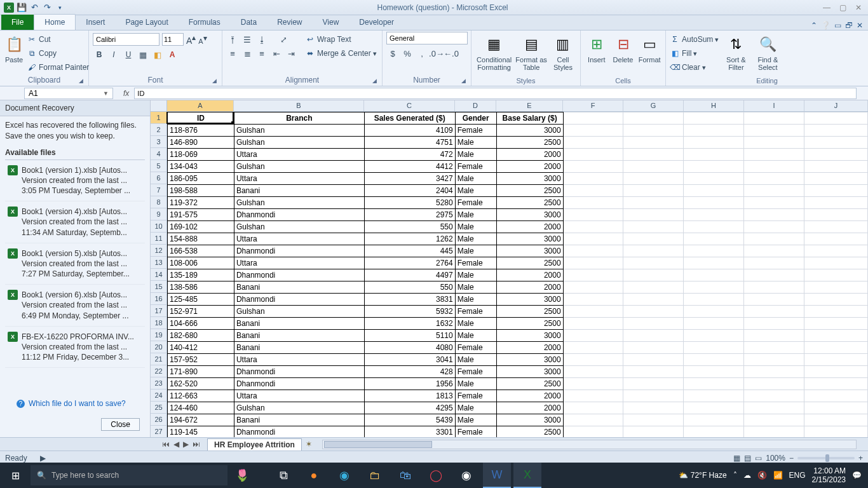  Describe the element at coordinates (201, 324) in the screenshot. I see `cell: 104-666` at that location.